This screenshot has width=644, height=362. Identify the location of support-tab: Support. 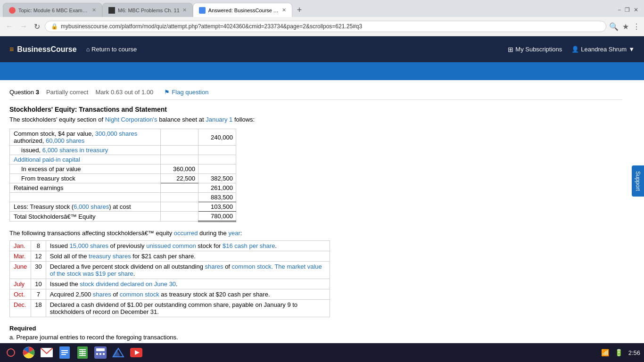
(638, 181).